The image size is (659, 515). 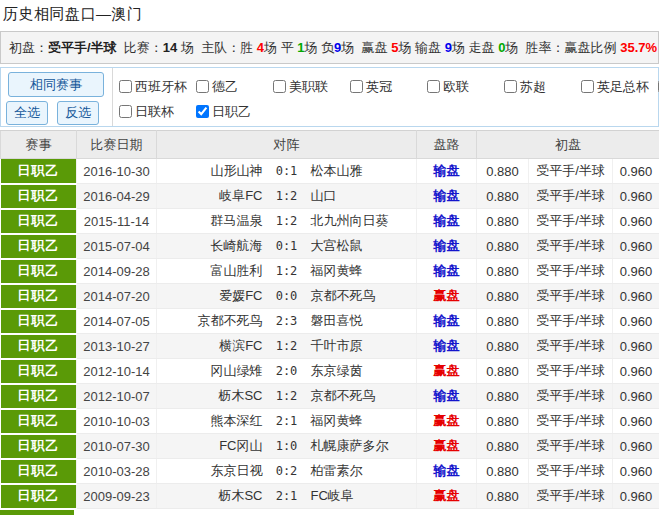 What do you see at coordinates (330, 396) in the screenshot?
I see `table-row: 日职乙2012-10-07枥木SC1:2京都不死鸟输盘0.880受平手/半球0.…` at bounding box center [330, 396].